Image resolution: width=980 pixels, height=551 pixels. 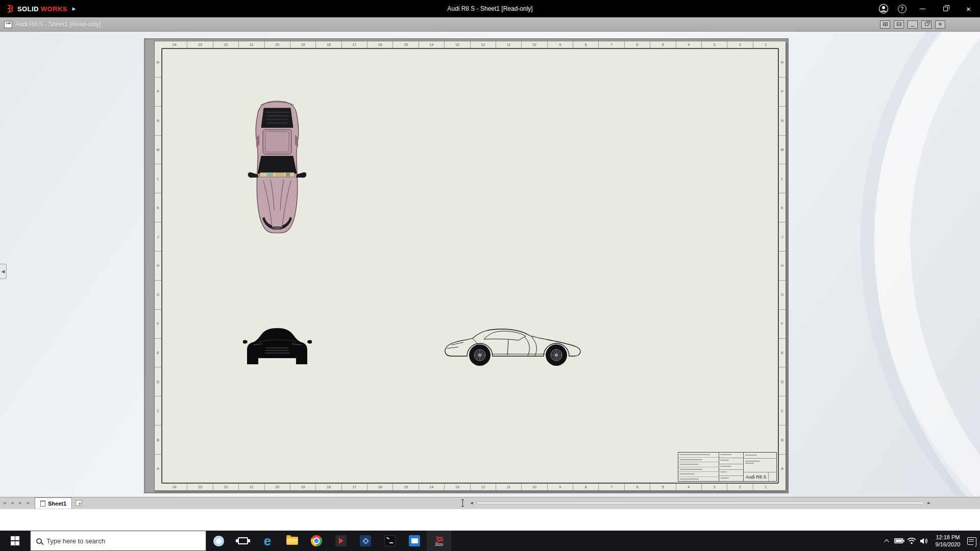 What do you see at coordinates (15, 541) in the screenshot?
I see `start-button` at bounding box center [15, 541].